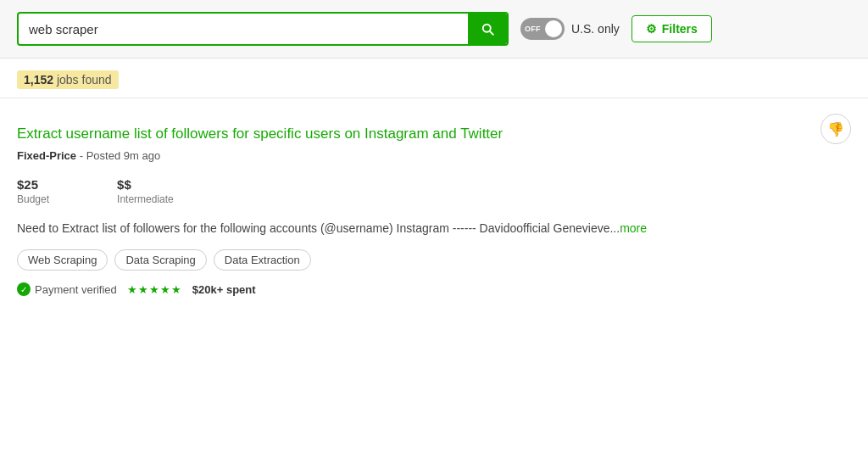 The width and height of the screenshot is (868, 469). I want to click on search-icon, so click(487, 29).